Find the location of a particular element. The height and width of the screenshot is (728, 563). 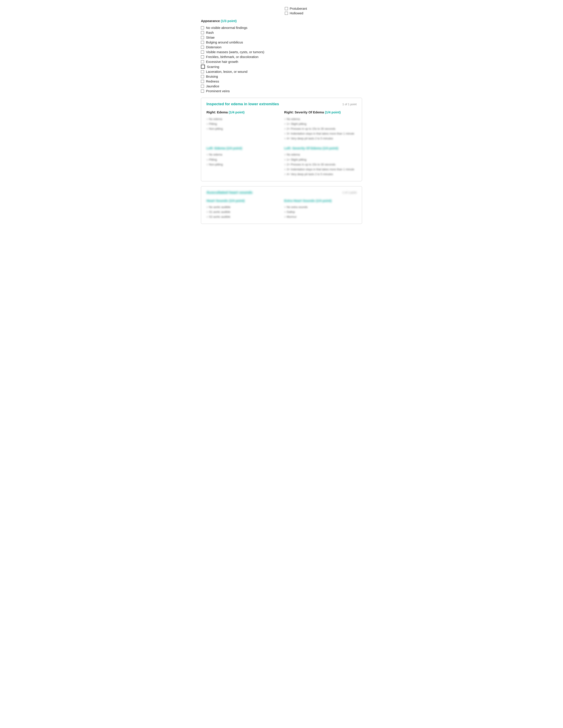

list-item: Scarring is located at coordinates (282, 67).